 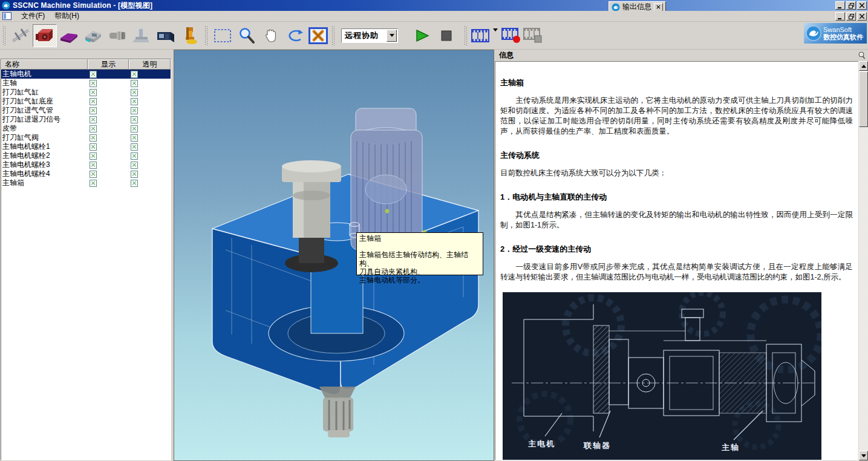 What do you see at coordinates (864, 456) in the screenshot?
I see `scroll-down-icon` at bounding box center [864, 456].